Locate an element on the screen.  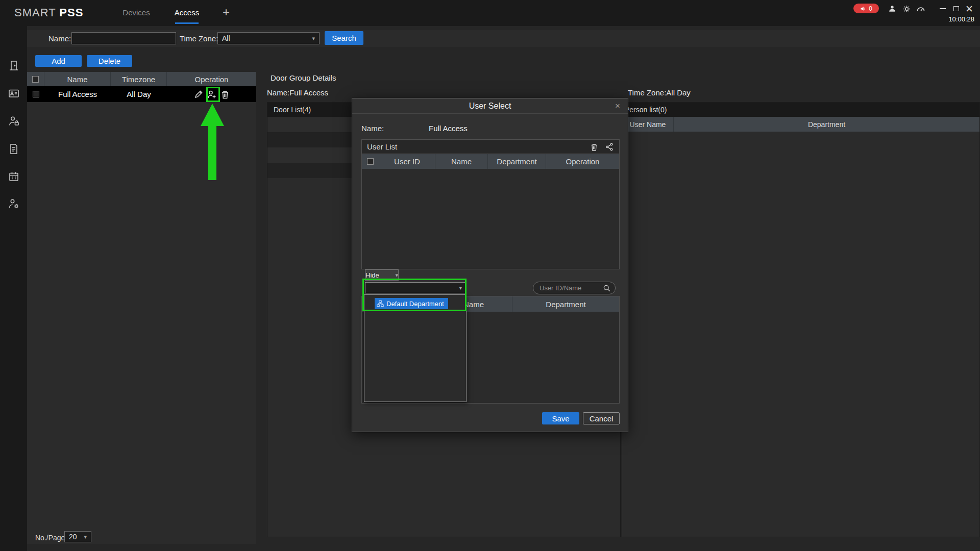
department-dropdown: ▾ is located at coordinates (415, 288).